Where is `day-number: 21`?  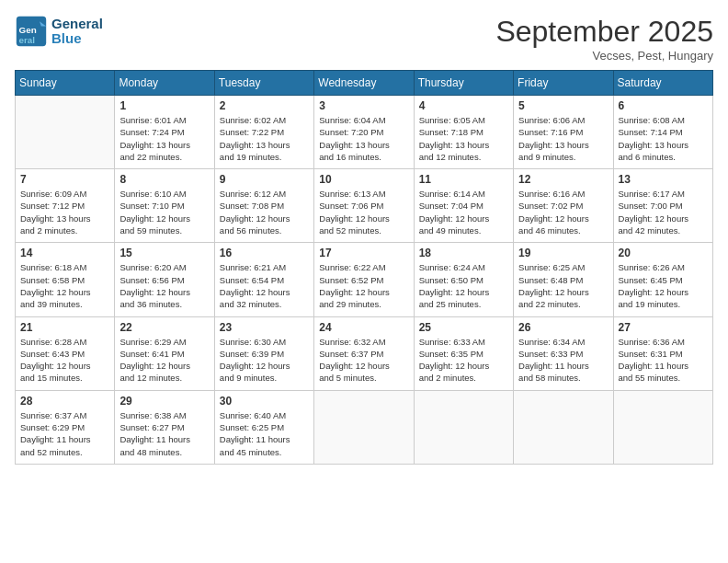
day-number: 21 is located at coordinates (64, 327).